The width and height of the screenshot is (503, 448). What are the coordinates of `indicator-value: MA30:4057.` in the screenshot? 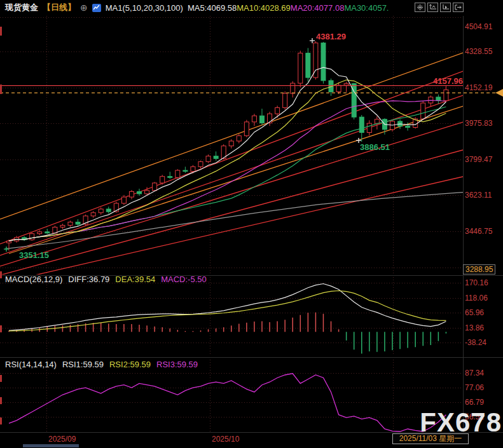 It's located at (366, 8).